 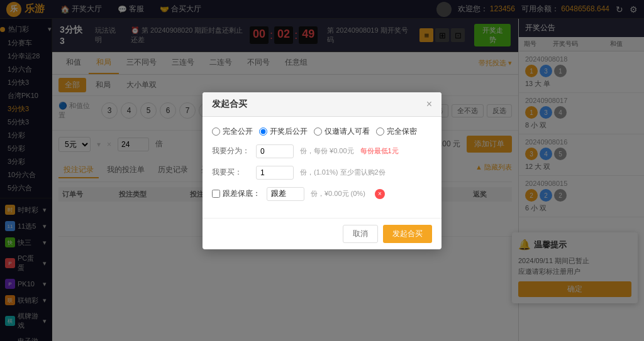 I want to click on radio-public-input, so click(x=216, y=132).